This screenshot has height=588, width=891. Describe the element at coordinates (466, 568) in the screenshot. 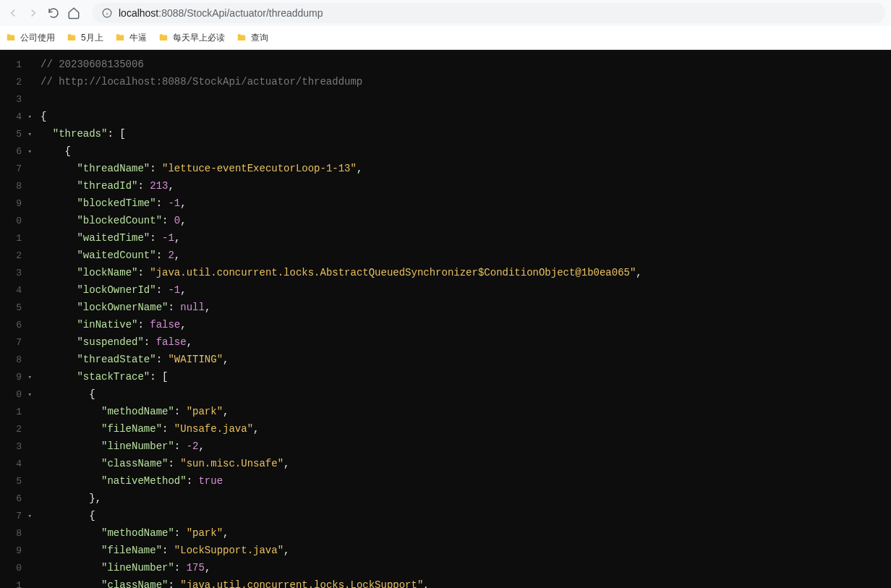

I see `code-line: "lineNumber": 175,` at that location.